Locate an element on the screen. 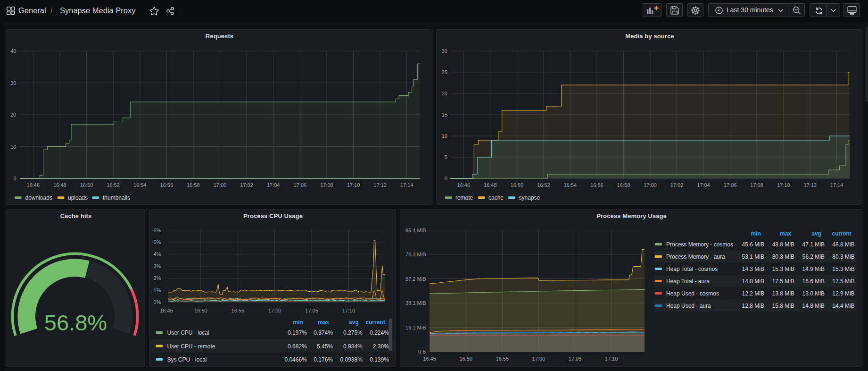  svg-text: 17:05 is located at coordinates (575, 359).